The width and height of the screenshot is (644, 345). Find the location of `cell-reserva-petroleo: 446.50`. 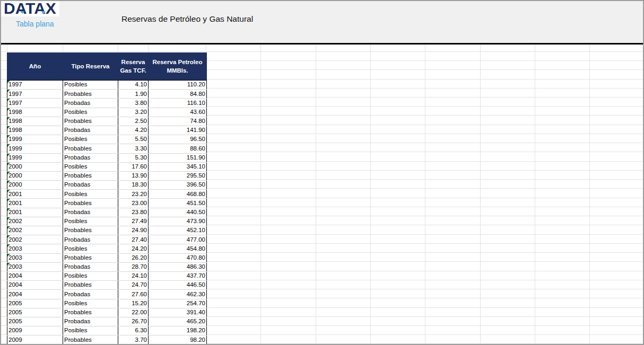

cell-reserva-petroleo: 446.50 is located at coordinates (178, 285).